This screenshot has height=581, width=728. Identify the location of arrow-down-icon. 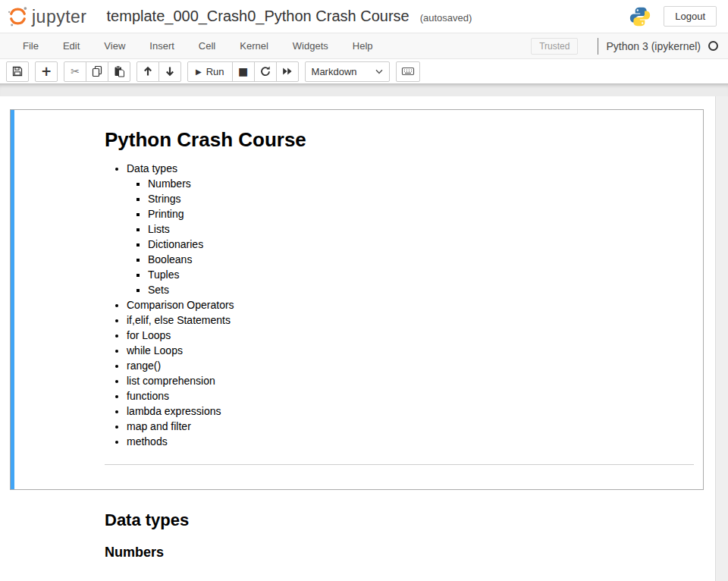
(170, 71).